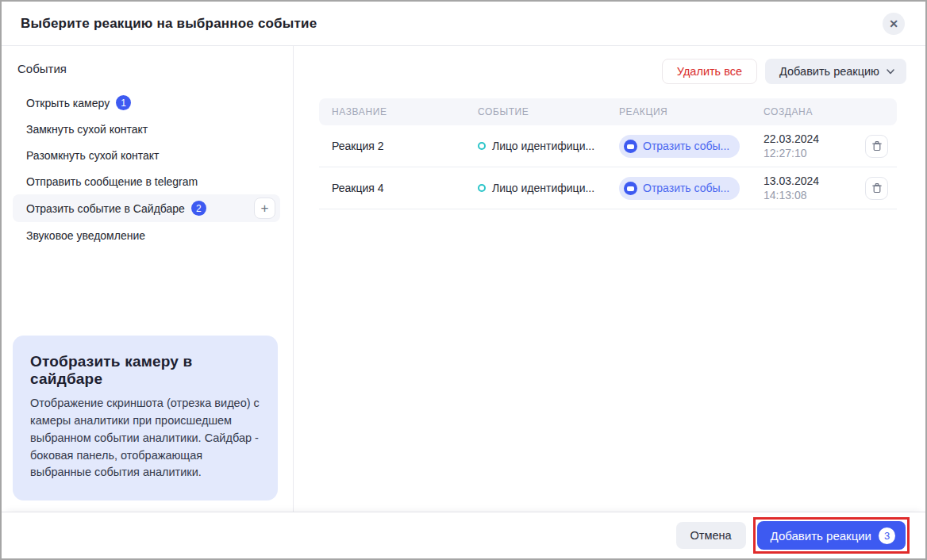 This screenshot has width=927, height=560. Describe the element at coordinates (894, 24) in the screenshot. I see `close-icon: ✕` at that location.